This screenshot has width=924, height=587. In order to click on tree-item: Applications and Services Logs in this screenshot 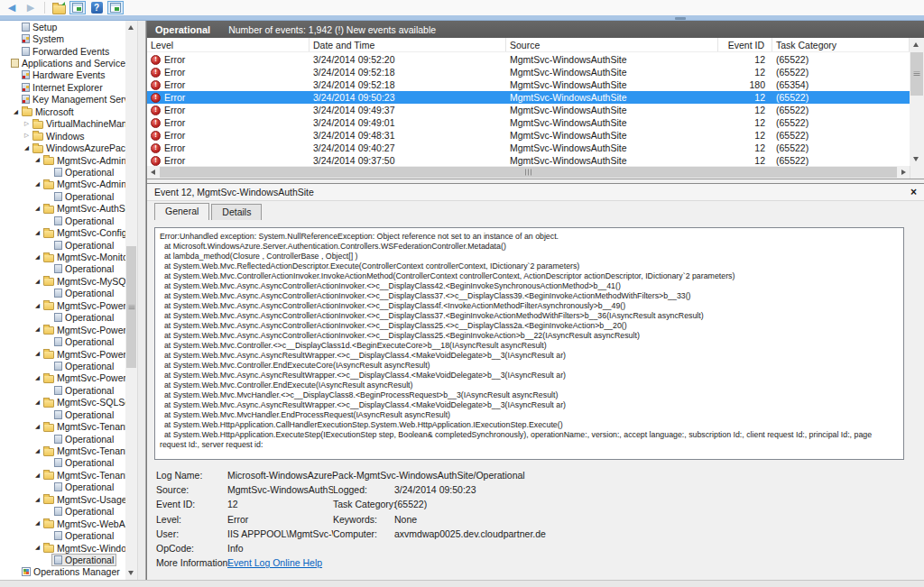, I will do `click(63, 63)`.